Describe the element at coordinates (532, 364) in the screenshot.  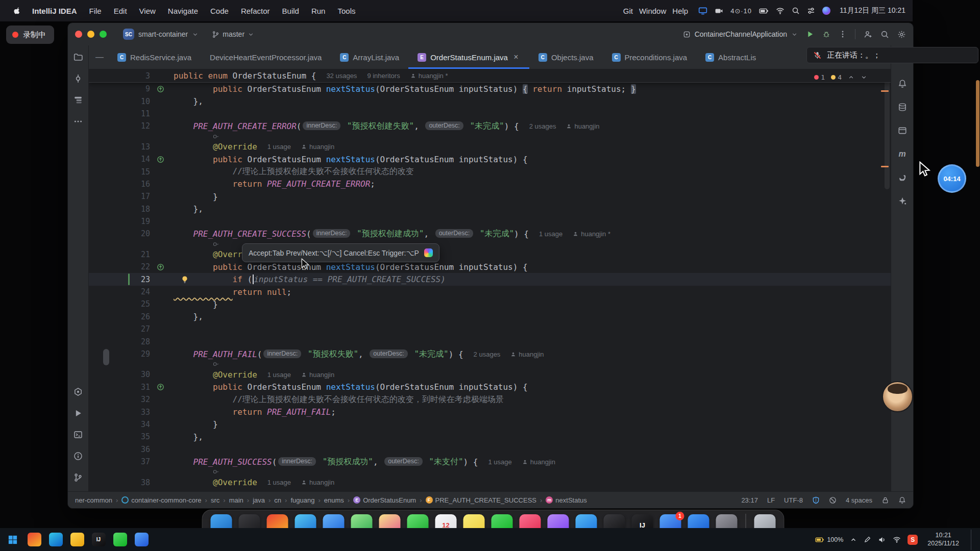
I see `code-text` at that location.